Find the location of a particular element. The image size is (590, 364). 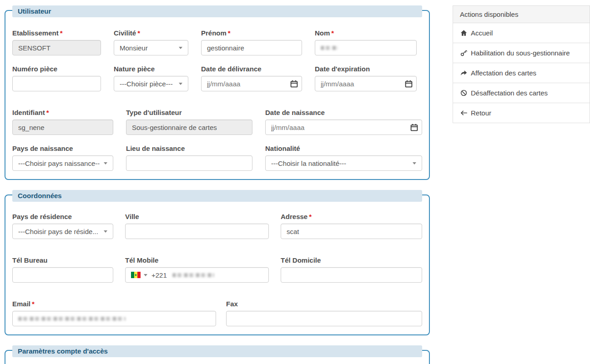

selected-value: Monsieur is located at coordinates (134, 48).